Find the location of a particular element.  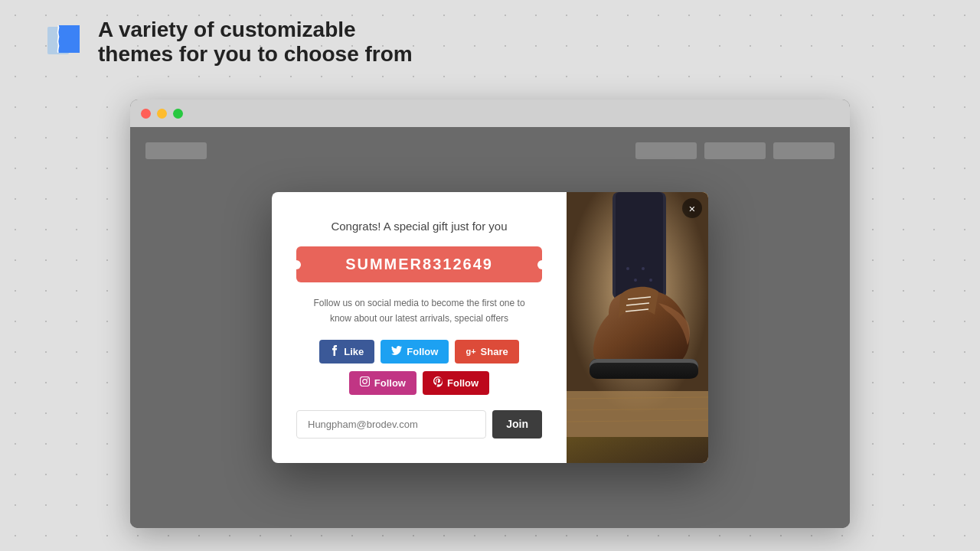

modal-left-panel: Congrats! A special gift just for you SU… is located at coordinates (420, 328).